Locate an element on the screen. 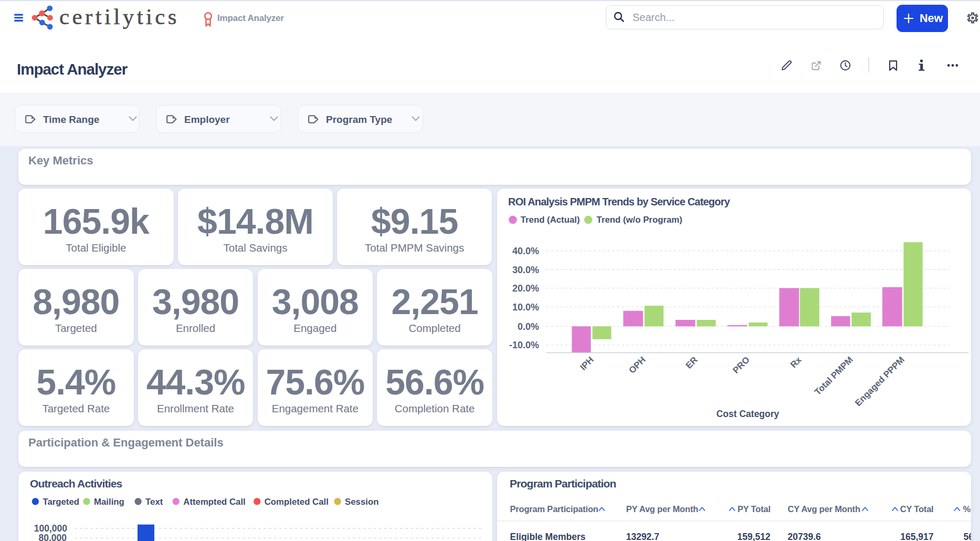 This screenshot has height=541, width=980. svg-text: Trend (Actual) is located at coordinates (550, 220).